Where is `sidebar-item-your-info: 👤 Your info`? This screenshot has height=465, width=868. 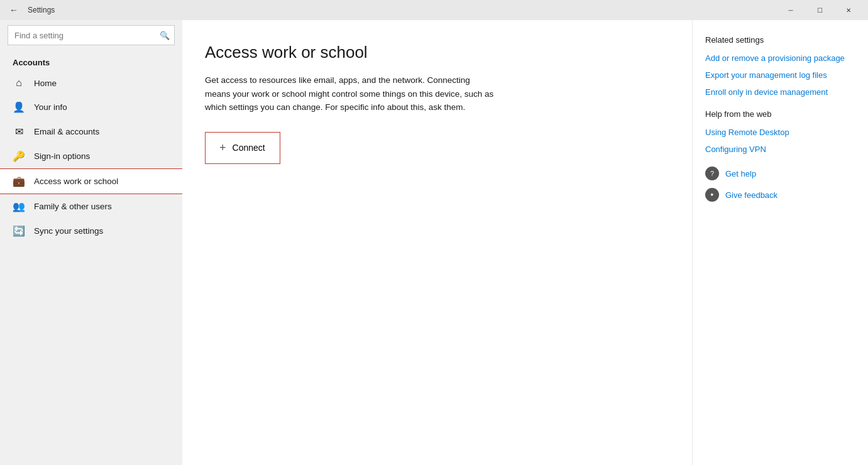
sidebar-item-your-info: 👤 Your info is located at coordinates (91, 107).